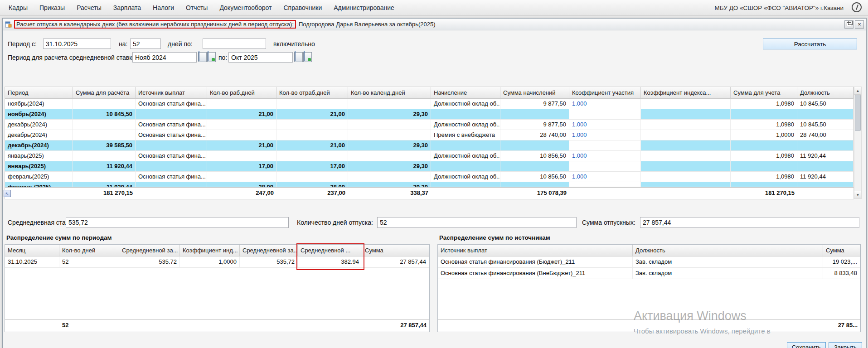 This screenshot has width=868, height=348. What do you see at coordinates (39, 156) in the screenshot?
I see `table-cell: январь(2025)` at bounding box center [39, 156].